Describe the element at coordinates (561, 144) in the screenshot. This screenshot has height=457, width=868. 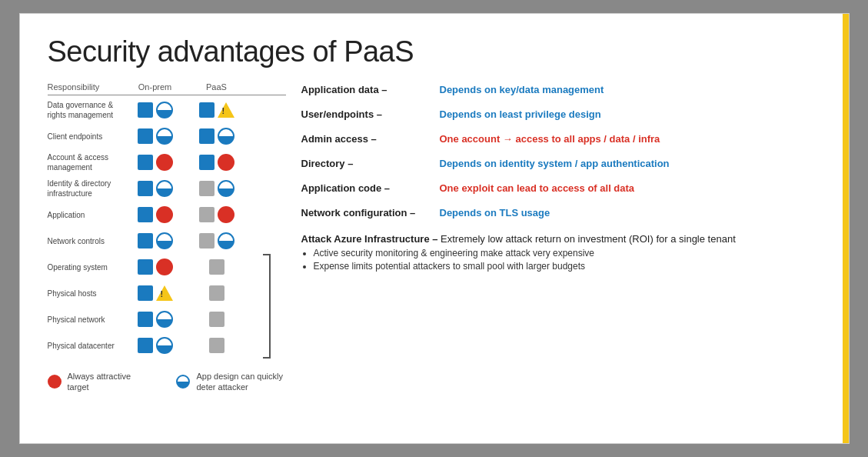
I see `right-row-admin-access: Admin access – One account → access to a…` at that location.